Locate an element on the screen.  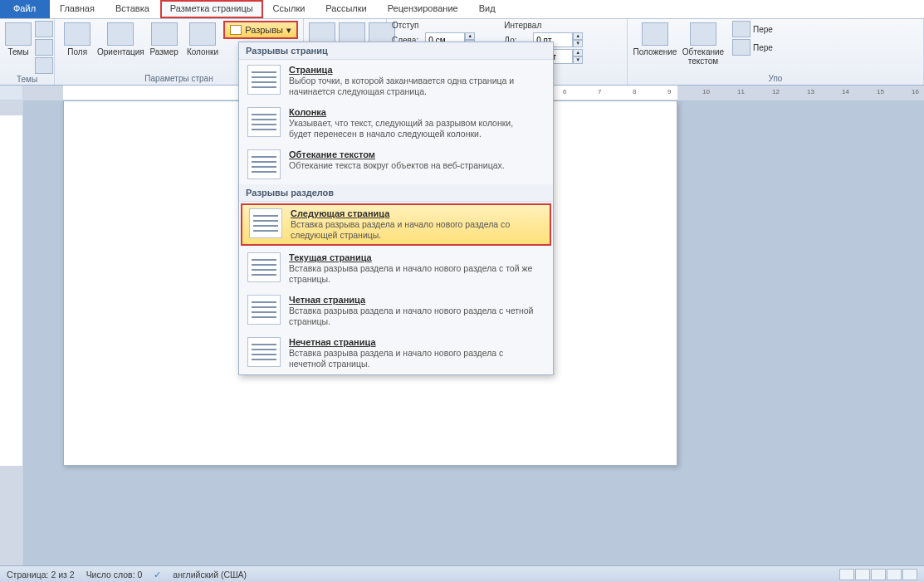
status-word-count: Число слов: 0 is located at coordinates (115, 575).